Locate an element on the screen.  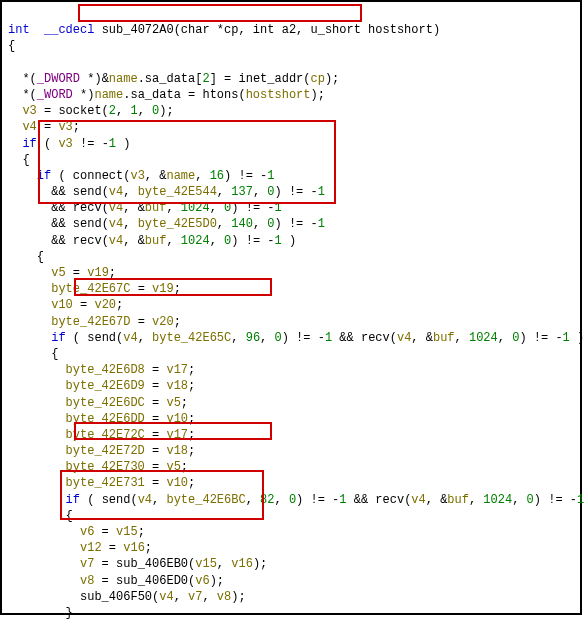
var-byte: byte_42E730 is located at coordinates (106, 467).